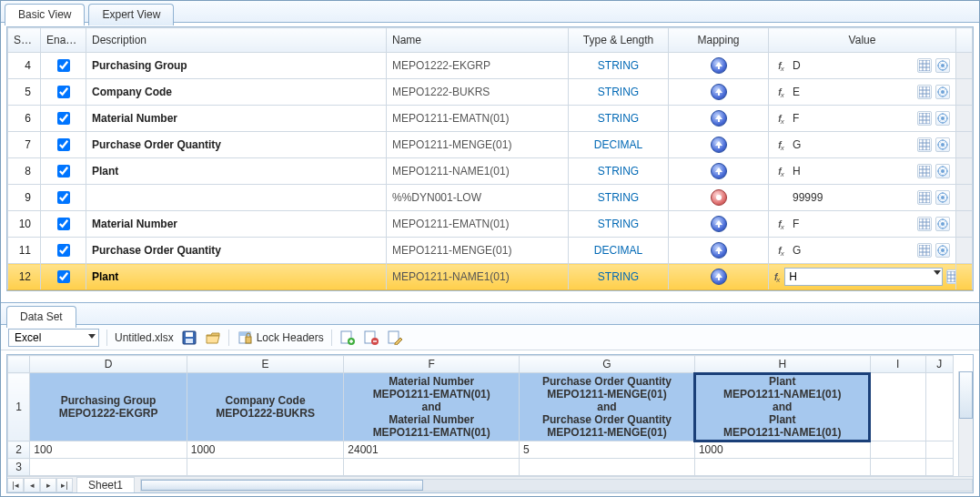 This screenshot has width=980, height=497. What do you see at coordinates (897, 408) in the screenshot?
I see `hdr-I` at bounding box center [897, 408].